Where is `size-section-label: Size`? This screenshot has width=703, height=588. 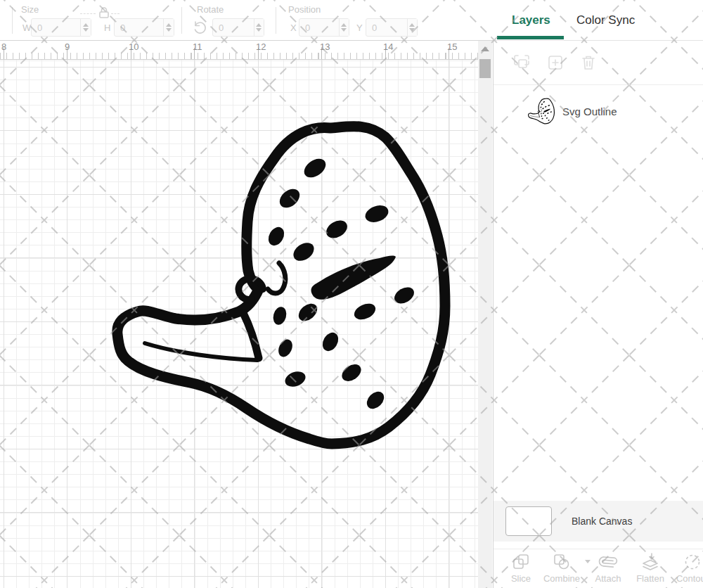
size-section-label: Size is located at coordinates (30, 10).